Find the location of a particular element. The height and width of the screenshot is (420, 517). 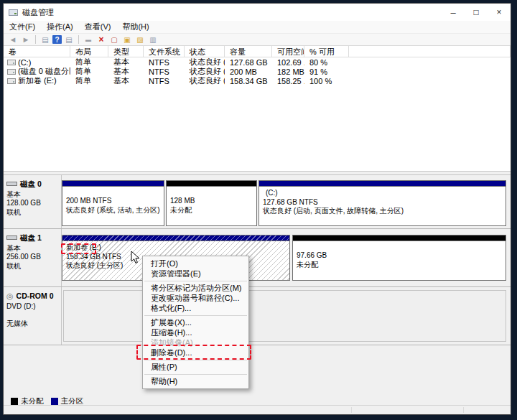

close-button: × is located at coordinates (499, 12).